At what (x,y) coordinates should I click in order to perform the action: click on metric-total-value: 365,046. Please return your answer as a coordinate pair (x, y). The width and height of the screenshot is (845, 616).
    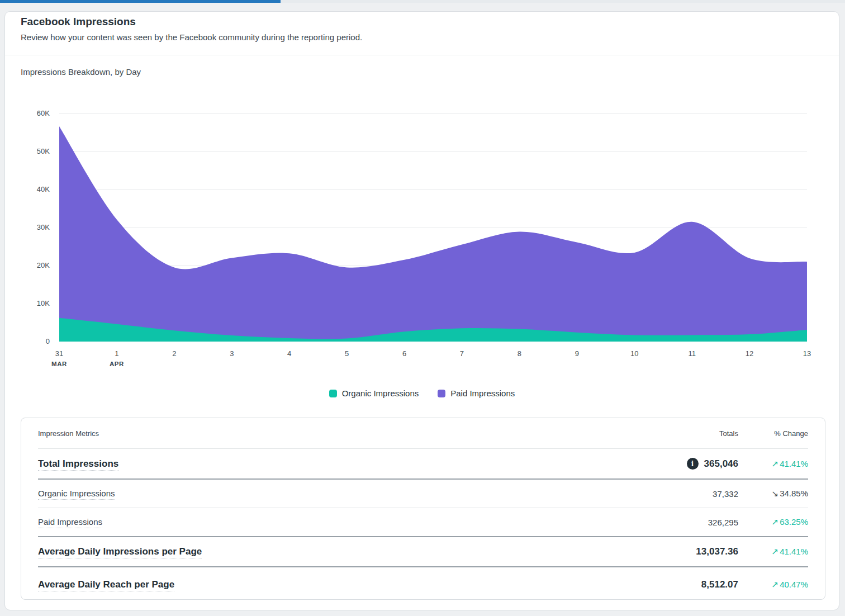
    Looking at the image, I should click on (721, 464).